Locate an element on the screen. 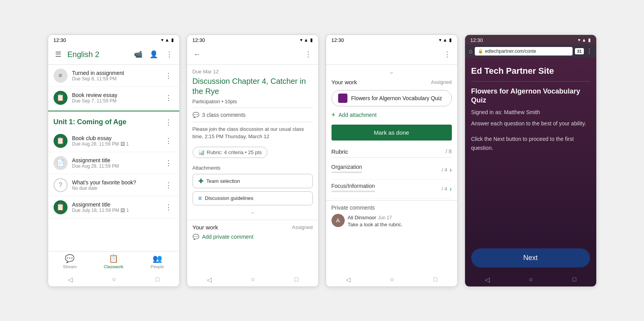  item-more-4: ⋮ is located at coordinates (168, 163).